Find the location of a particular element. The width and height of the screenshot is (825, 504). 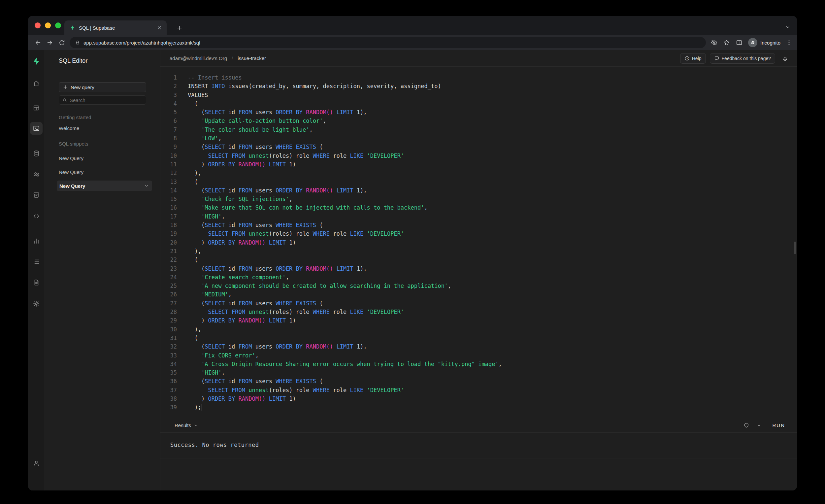

sidebar-item-sql-editor is located at coordinates (36, 129).